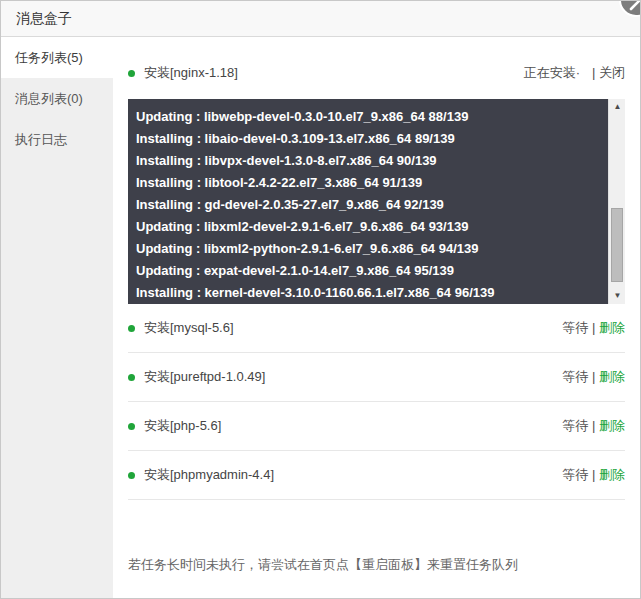 This screenshot has height=599, width=641. Describe the element at coordinates (368, 183) in the screenshot. I see `log-line: Installing : libtool-2.4.2-22.el7_3.x86_…` at that location.